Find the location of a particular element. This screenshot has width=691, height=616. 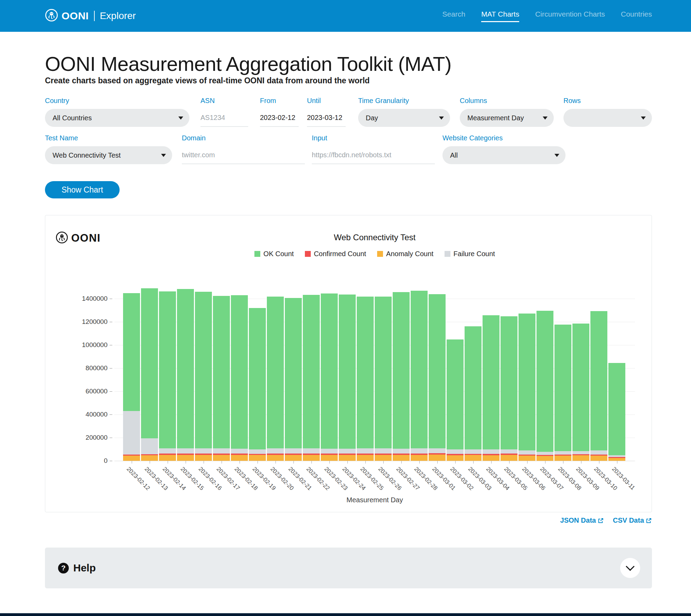

from-date-input is located at coordinates (279, 118).